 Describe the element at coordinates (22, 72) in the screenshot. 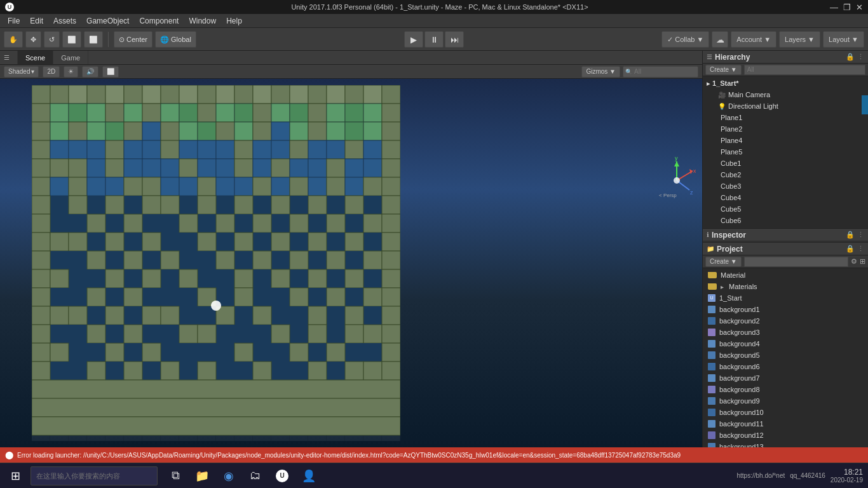

I see `shading-dropdown: Shaded ▾` at that location.